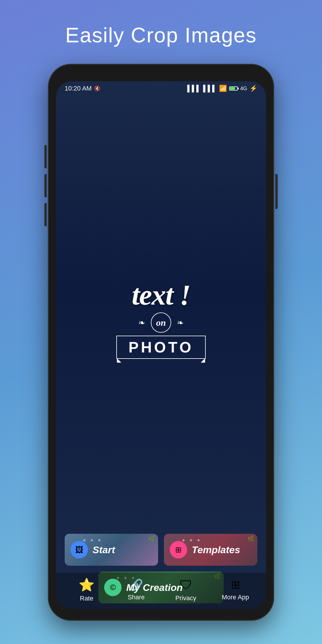 This screenshot has height=644, width=322. I want to click on templates-icon-circle: ⊞, so click(178, 550).